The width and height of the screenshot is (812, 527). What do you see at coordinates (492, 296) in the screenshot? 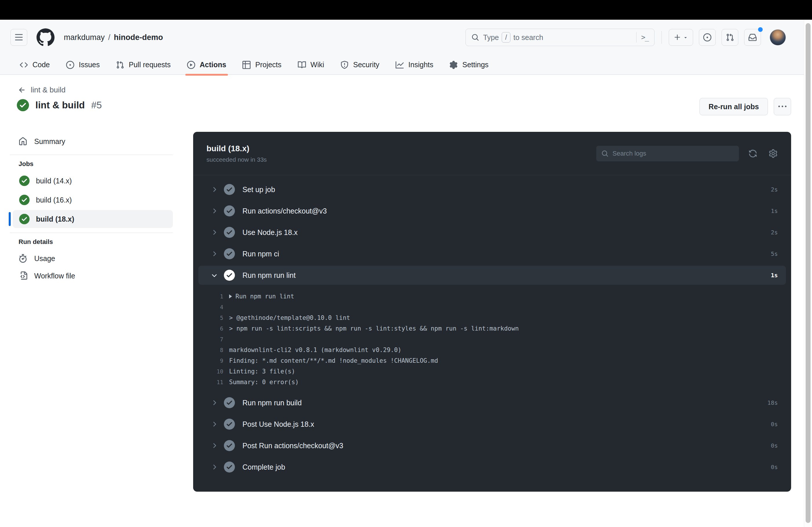
I see `log-line: 1Run npm run lint` at bounding box center [492, 296].